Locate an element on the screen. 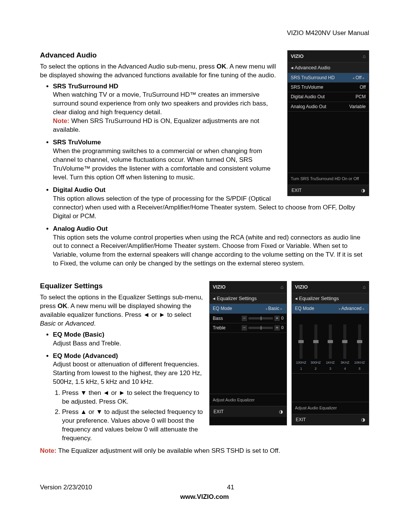  menu-row-eq-mode: EQ Mode ◂Advanced▸ is located at coordinates (330, 308).